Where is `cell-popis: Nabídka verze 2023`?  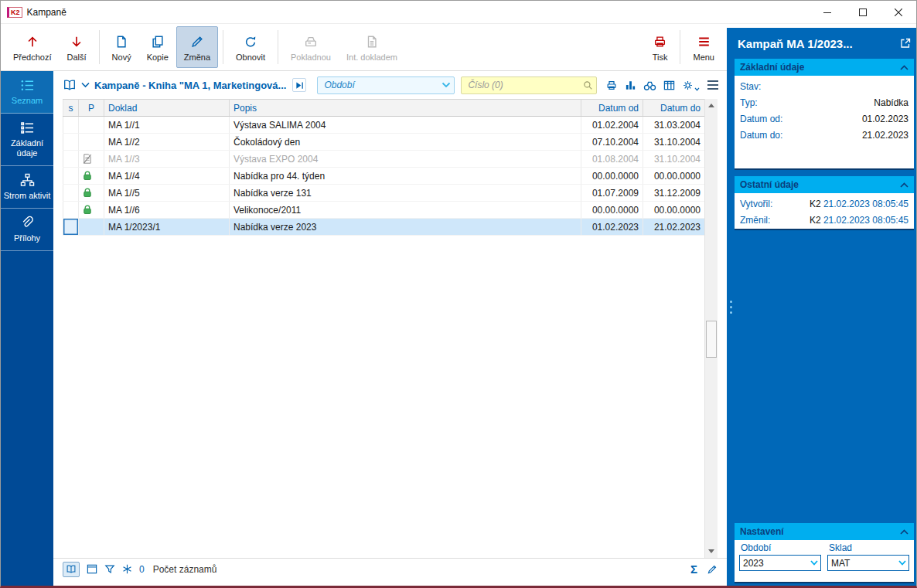 cell-popis: Nabídka verze 2023 is located at coordinates (405, 227).